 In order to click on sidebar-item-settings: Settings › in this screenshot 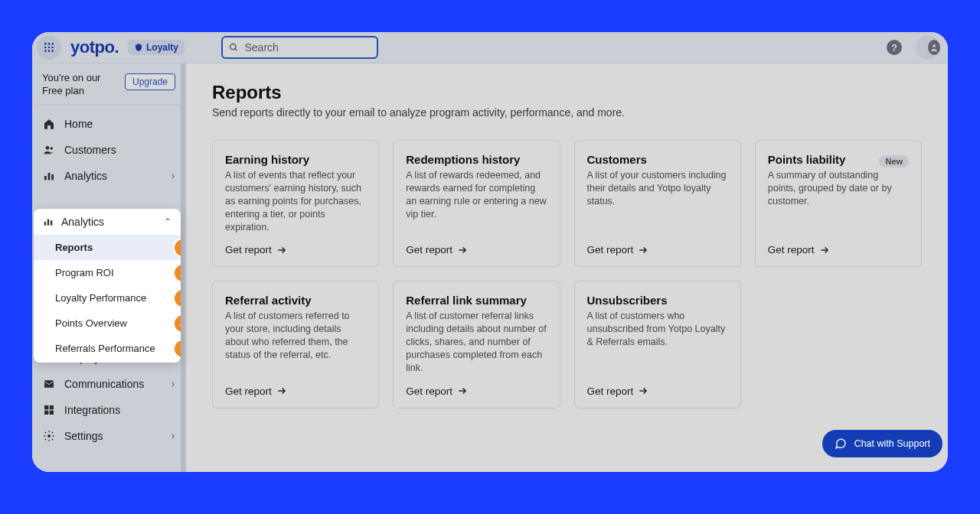, I will do `click(109, 436)`.